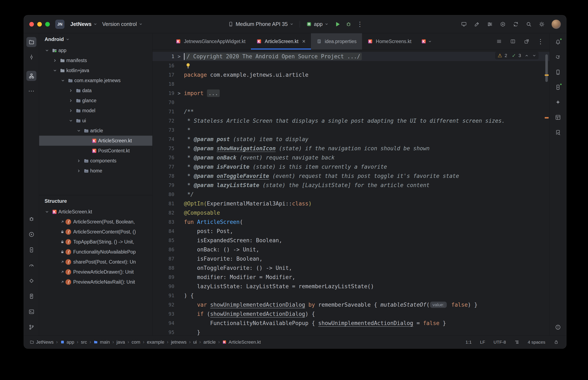 Image resolution: width=588 pixels, height=380 pixels. Describe the element at coordinates (322, 176) in the screenshot. I see `code-text: * @param onToggleFavorite (event) reques…` at that location.